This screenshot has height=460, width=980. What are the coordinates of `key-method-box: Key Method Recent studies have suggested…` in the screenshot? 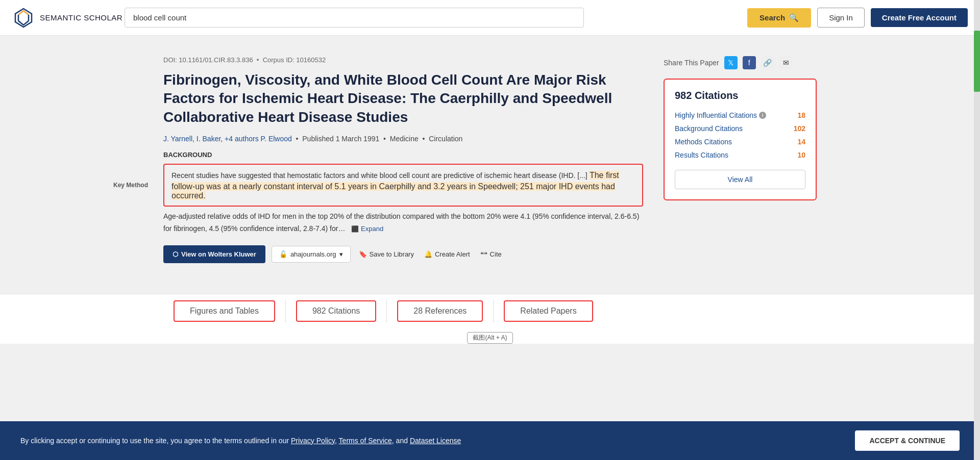 It's located at (403, 185).